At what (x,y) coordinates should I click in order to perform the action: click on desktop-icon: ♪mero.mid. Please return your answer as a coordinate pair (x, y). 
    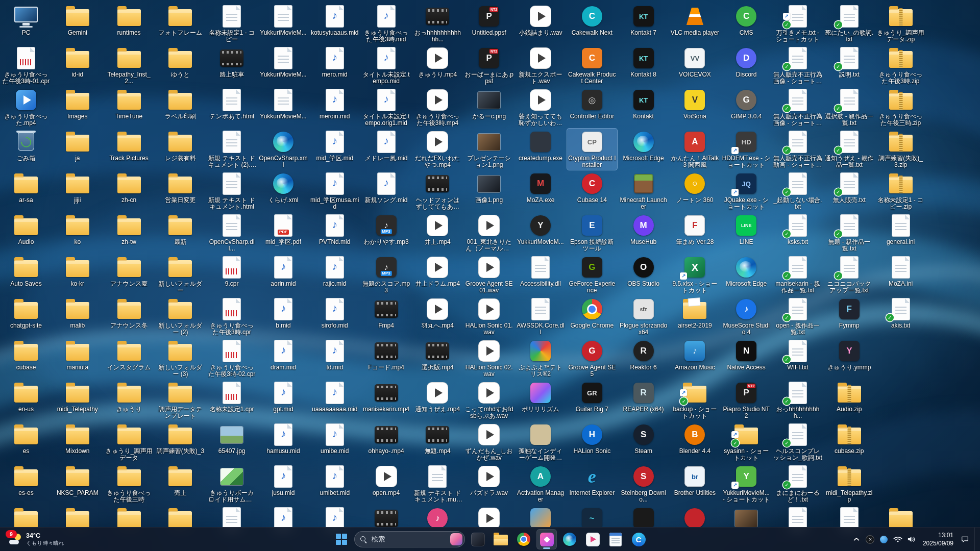
    Looking at the image, I should click on (335, 62).